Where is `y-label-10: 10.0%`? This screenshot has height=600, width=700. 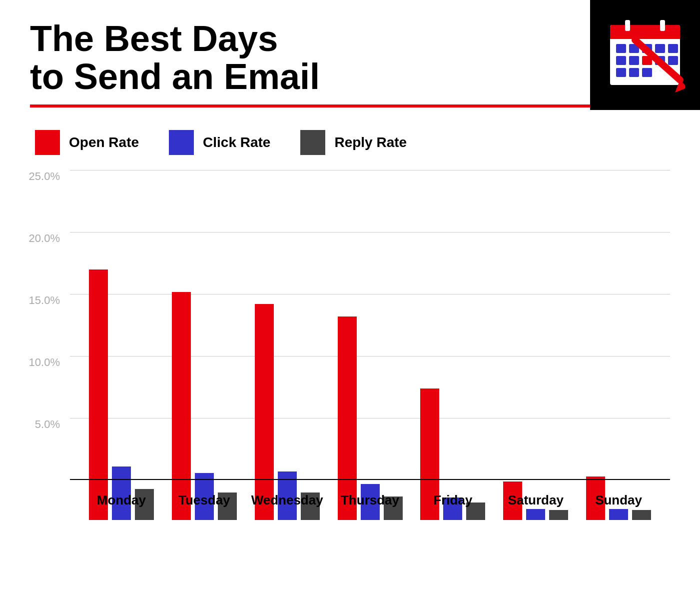 y-label-10: 10.0% is located at coordinates (44, 362).